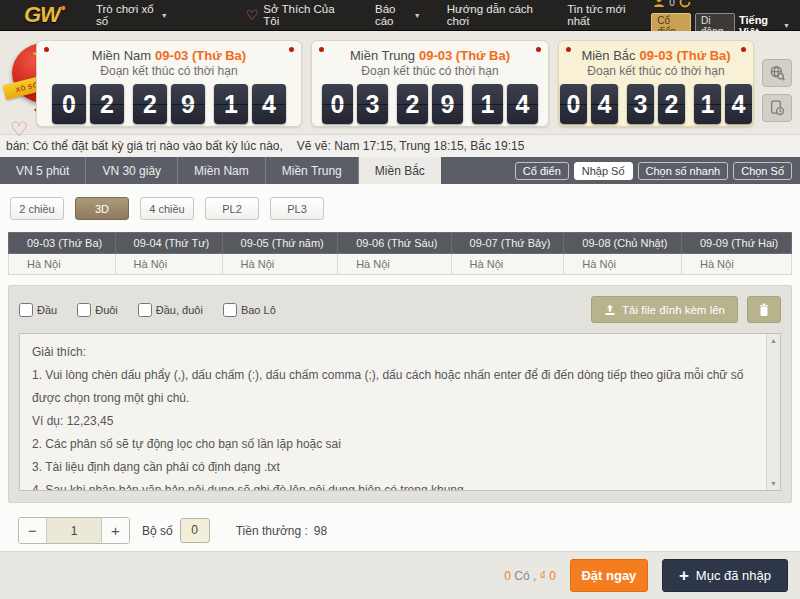 The height and width of the screenshot is (599, 800). What do you see at coordinates (602, 16) in the screenshot?
I see `nav-item-news: Tin tức mới nhất` at bounding box center [602, 16].